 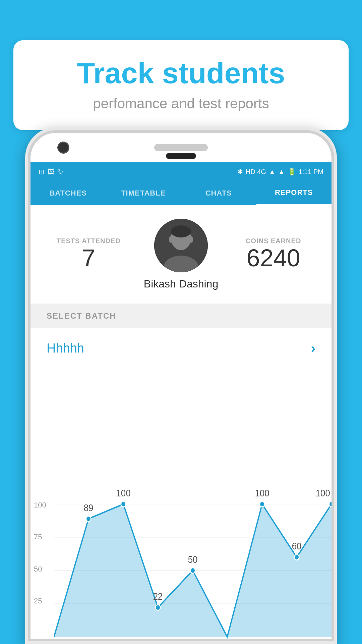 What do you see at coordinates (88, 258) in the screenshot?
I see `tests-attended-value: 7` at bounding box center [88, 258].